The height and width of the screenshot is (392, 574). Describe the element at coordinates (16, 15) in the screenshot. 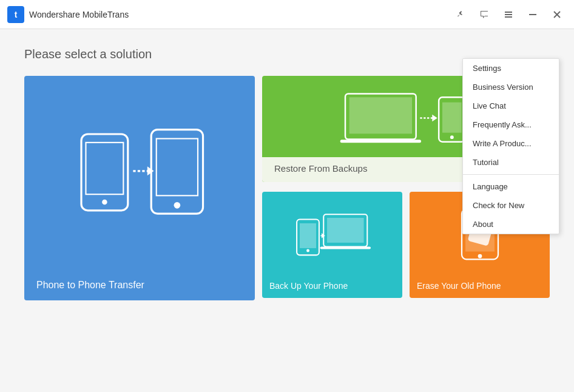

I see `logo-letter: t` at that location.